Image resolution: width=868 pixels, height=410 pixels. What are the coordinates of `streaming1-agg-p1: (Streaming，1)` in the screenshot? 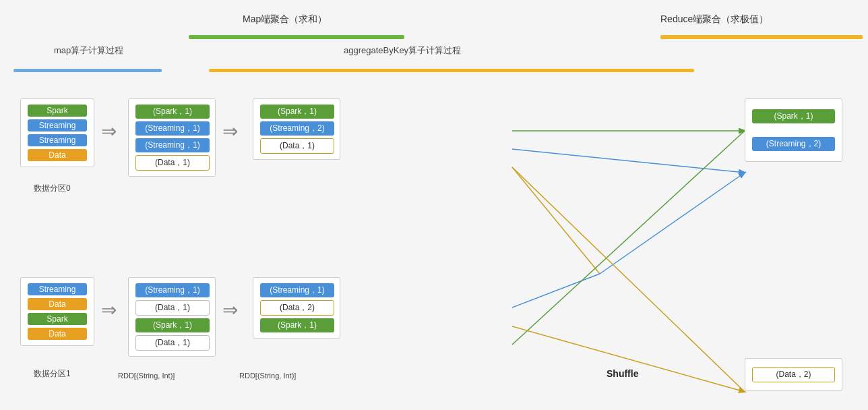 It's located at (297, 290).